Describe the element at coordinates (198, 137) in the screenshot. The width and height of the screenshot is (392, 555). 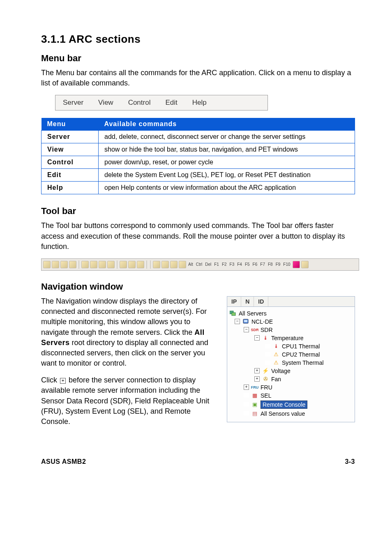
I see `table-row: Server add, delete, connect, disconnect …` at that location.